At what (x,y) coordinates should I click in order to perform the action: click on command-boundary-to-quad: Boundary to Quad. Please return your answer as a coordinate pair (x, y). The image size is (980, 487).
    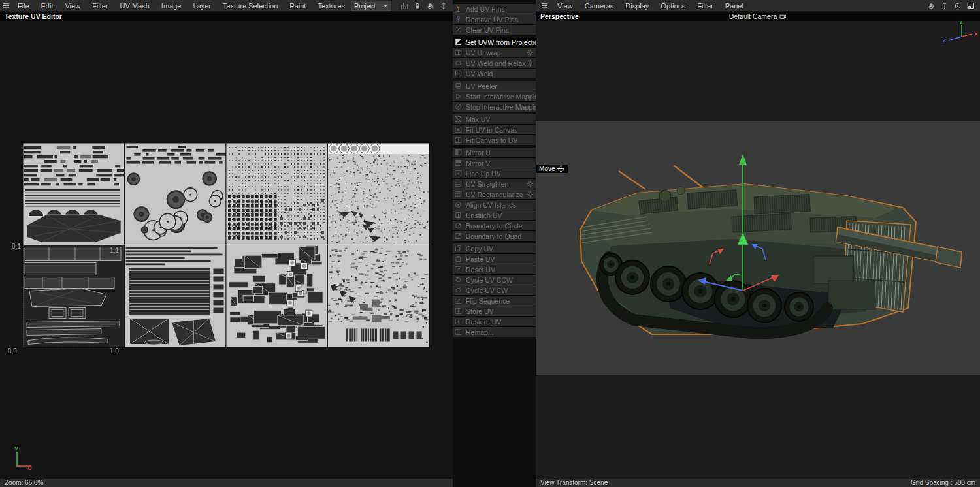
    Looking at the image, I should click on (494, 236).